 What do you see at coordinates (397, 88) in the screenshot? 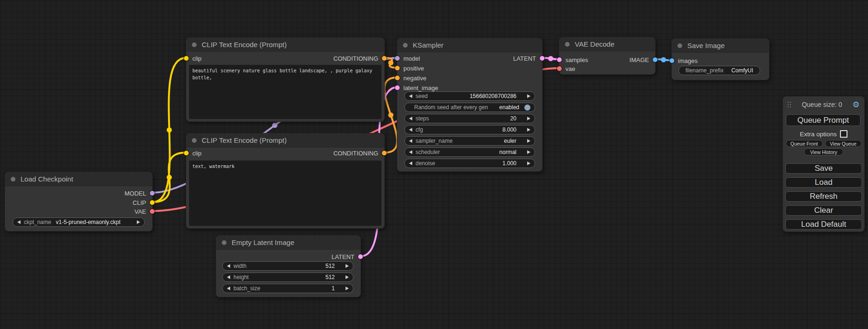
I see `port-dot-latent-image` at bounding box center [397, 88].